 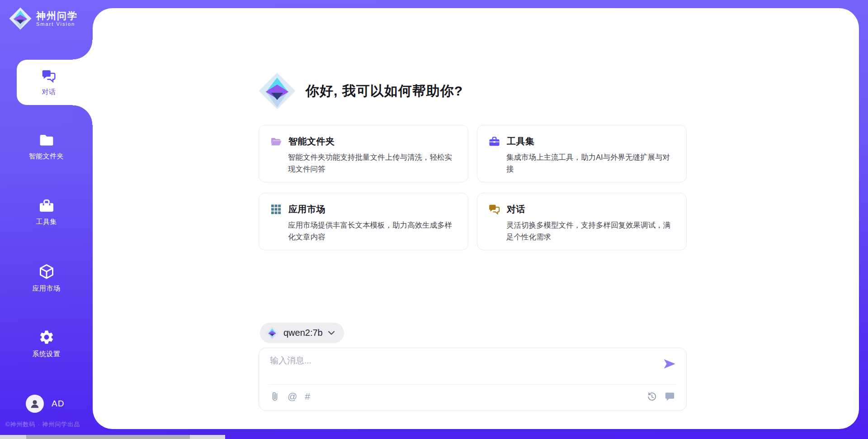 I want to click on brand-block: 神州问学 Smart Vision, so click(x=43, y=19).